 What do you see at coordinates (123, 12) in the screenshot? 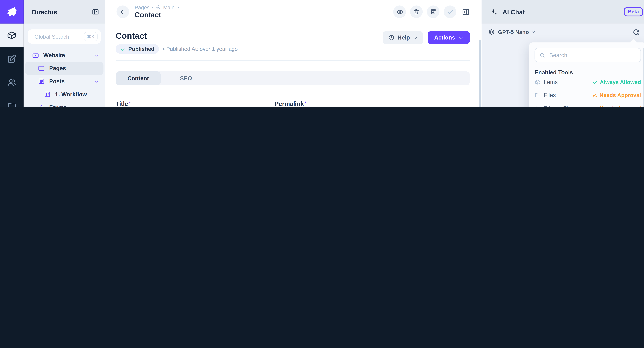
I see `back-button` at bounding box center [123, 12].